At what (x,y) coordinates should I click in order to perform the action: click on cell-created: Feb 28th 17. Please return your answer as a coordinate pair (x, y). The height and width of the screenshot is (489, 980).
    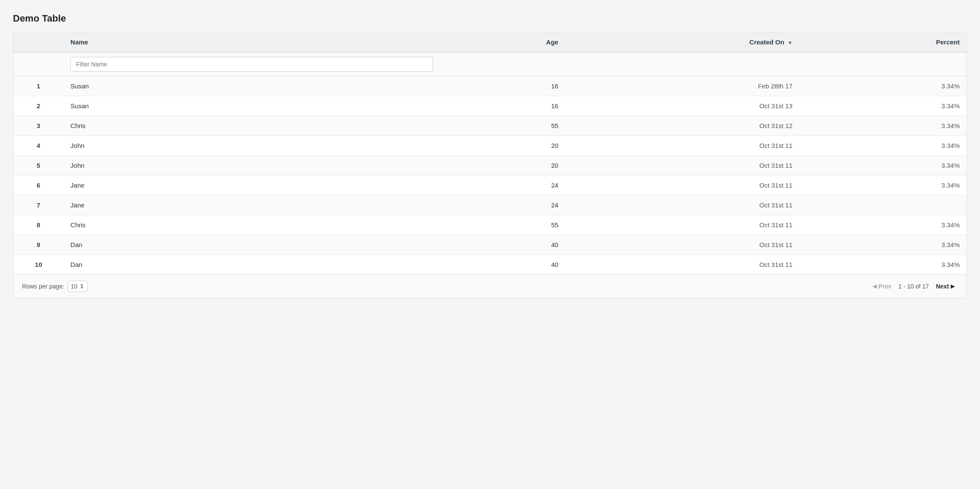
    Looking at the image, I should click on (682, 86).